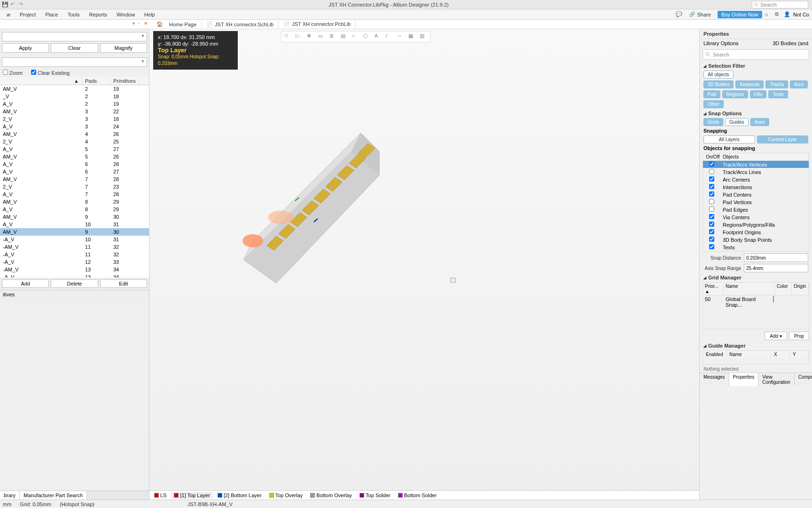 The height and width of the screenshot is (508, 812). Describe the element at coordinates (141, 23) in the screenshot. I see `panel-restore-icon: ▫` at that location.